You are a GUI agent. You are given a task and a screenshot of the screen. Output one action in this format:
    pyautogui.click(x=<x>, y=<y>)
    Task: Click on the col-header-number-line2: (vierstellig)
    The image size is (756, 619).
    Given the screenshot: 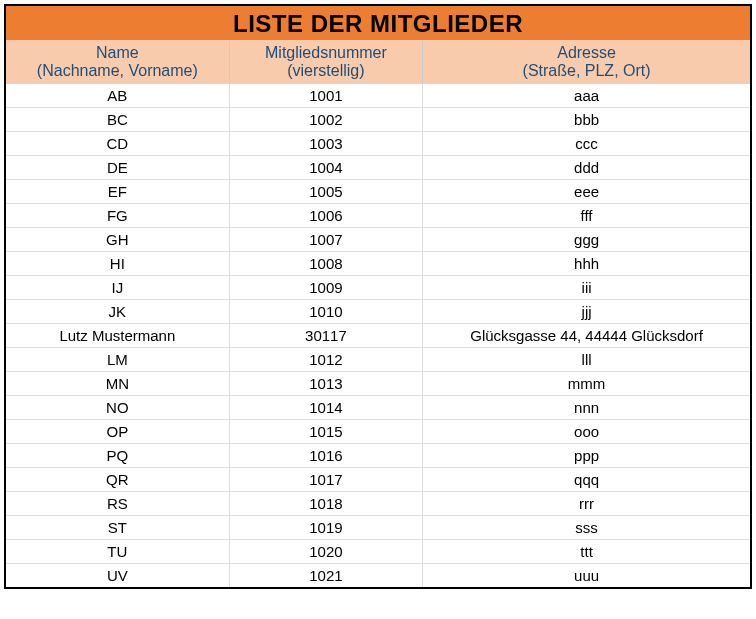 What is the action you would take?
    pyautogui.click(x=326, y=71)
    